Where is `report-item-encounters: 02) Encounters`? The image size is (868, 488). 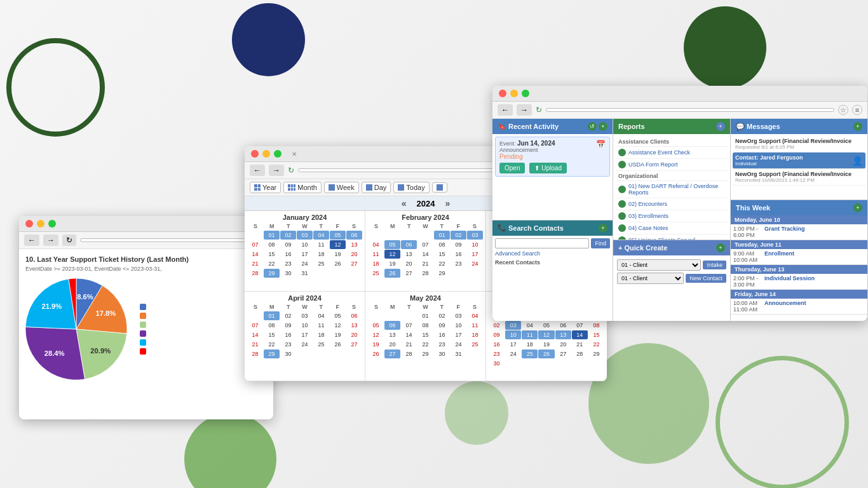 report-item-encounters: 02) Encounters is located at coordinates (672, 205).